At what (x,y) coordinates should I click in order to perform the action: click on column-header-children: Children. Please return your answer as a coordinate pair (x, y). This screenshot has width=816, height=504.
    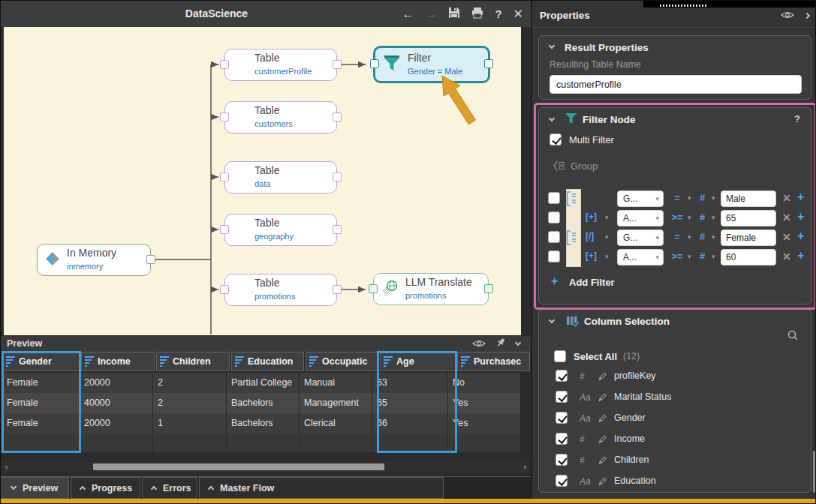
    Looking at the image, I should click on (193, 362).